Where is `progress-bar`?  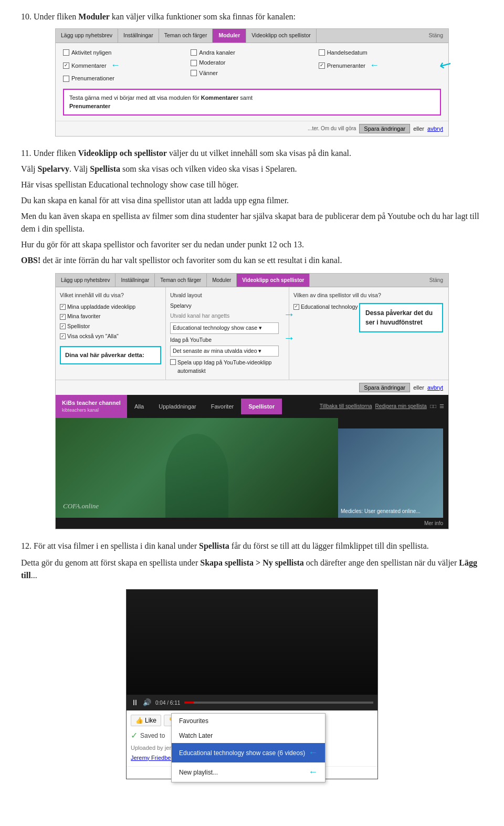 progress-bar is located at coordinates (279, 703).